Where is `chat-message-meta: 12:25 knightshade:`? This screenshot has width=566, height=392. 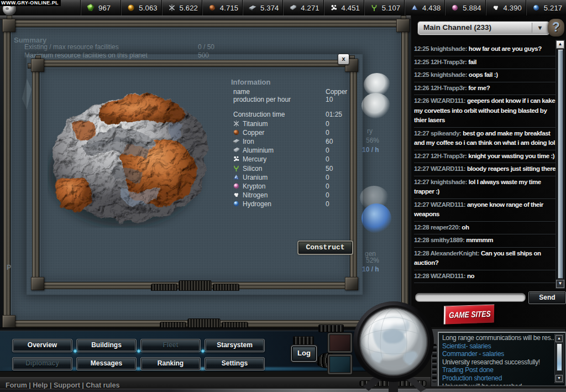 chat-message-meta: 12:25 knightshade: is located at coordinates (441, 49).